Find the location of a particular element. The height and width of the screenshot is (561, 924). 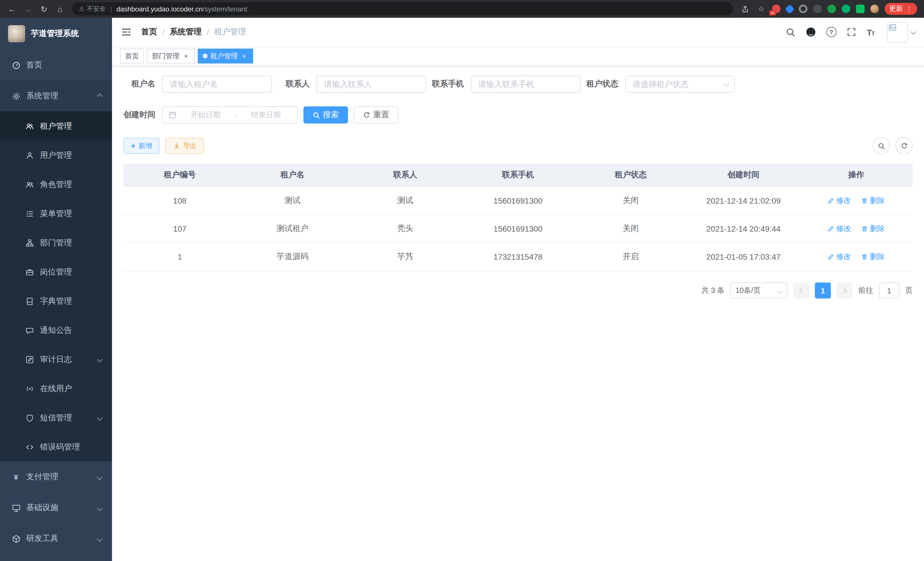

bookmark-star-icon: ☆ is located at coordinates (761, 9).